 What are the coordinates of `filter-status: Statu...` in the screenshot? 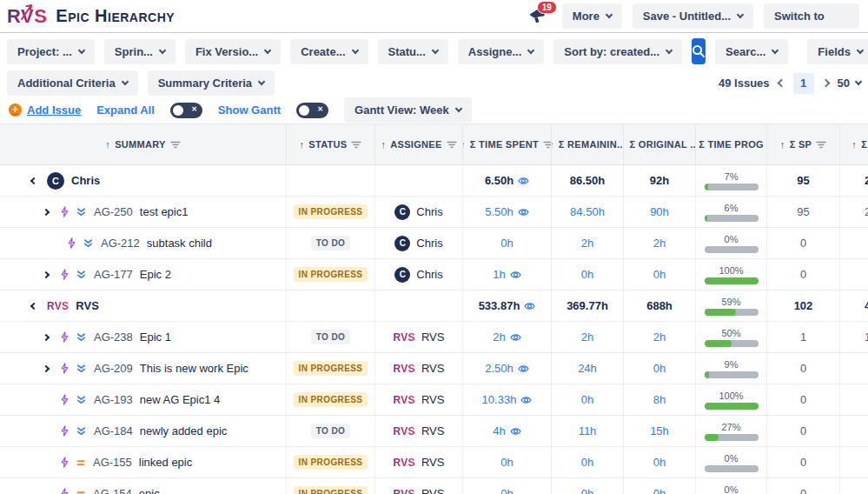 It's located at (414, 52).